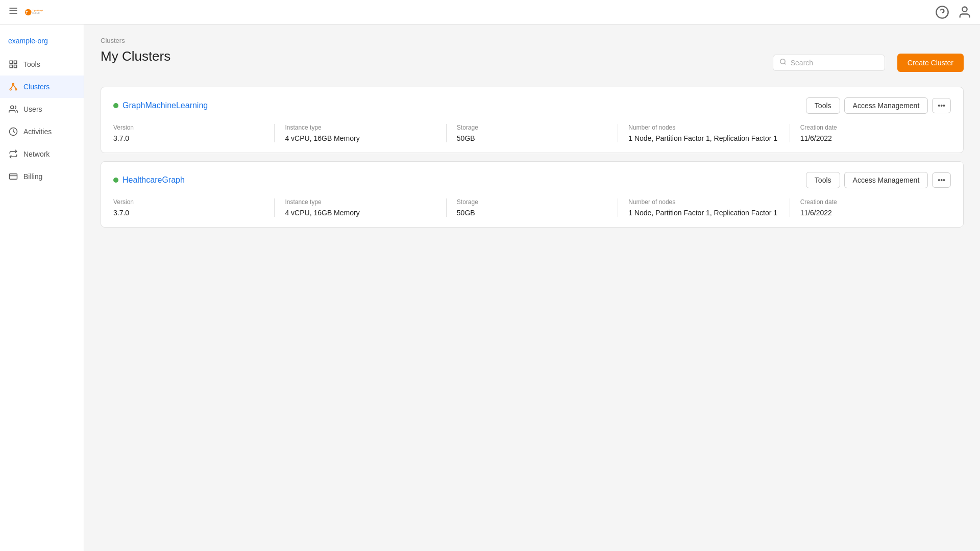  Describe the element at coordinates (876, 128) in the screenshot. I see `creation-date-label-1: Creation date` at that location.